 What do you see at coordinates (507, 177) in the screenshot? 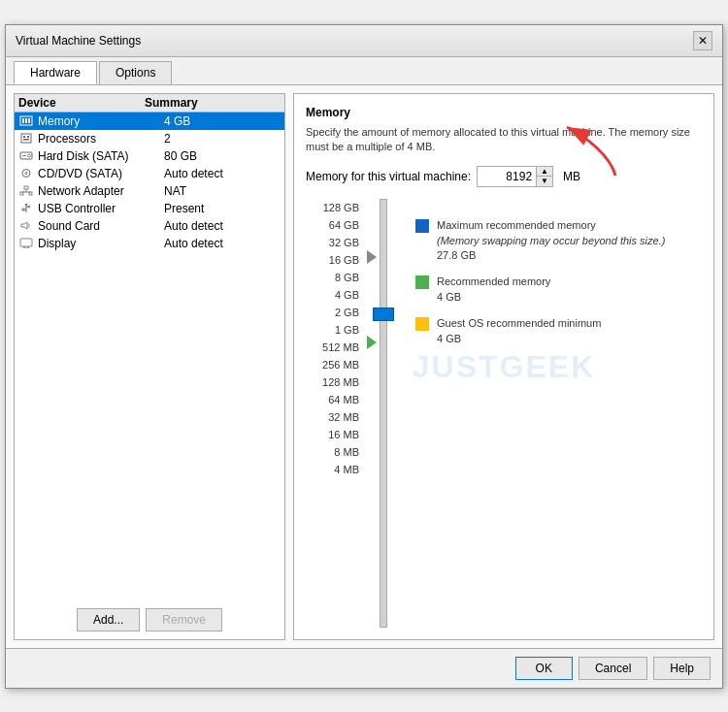
I see `memory-value-input` at bounding box center [507, 177].